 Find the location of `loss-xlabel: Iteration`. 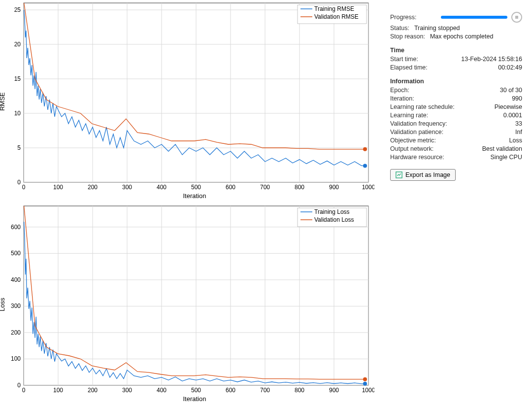

loss-xlabel: Iteration is located at coordinates (195, 399).